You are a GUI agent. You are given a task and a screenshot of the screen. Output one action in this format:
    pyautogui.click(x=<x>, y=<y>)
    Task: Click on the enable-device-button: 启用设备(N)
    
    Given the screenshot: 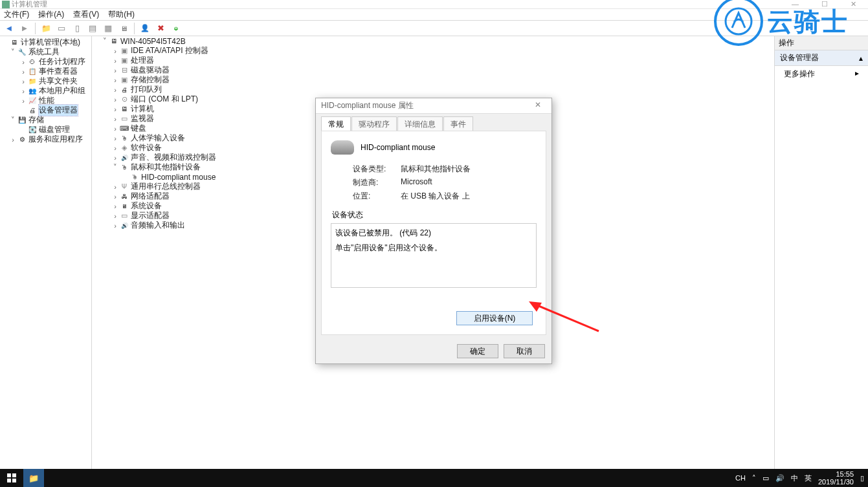 What is the action you would take?
    pyautogui.click(x=495, y=318)
    